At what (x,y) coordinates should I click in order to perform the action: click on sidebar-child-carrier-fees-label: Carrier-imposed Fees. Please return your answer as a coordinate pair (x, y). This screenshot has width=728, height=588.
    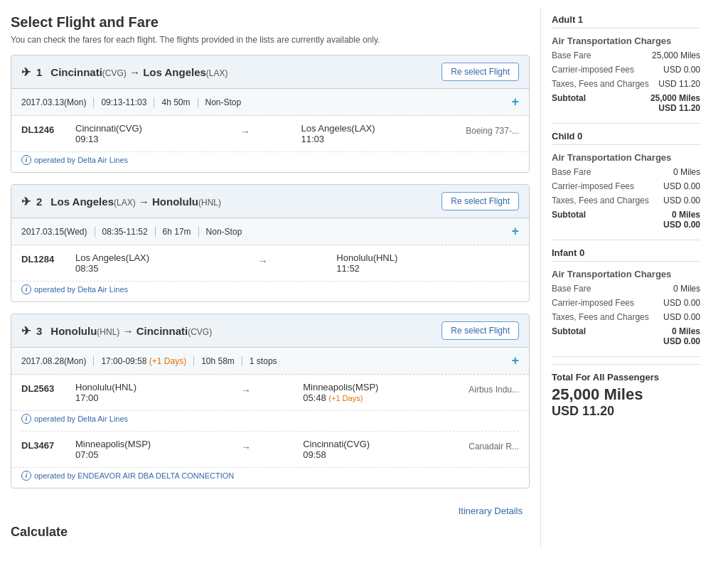
    Looking at the image, I should click on (607, 186).